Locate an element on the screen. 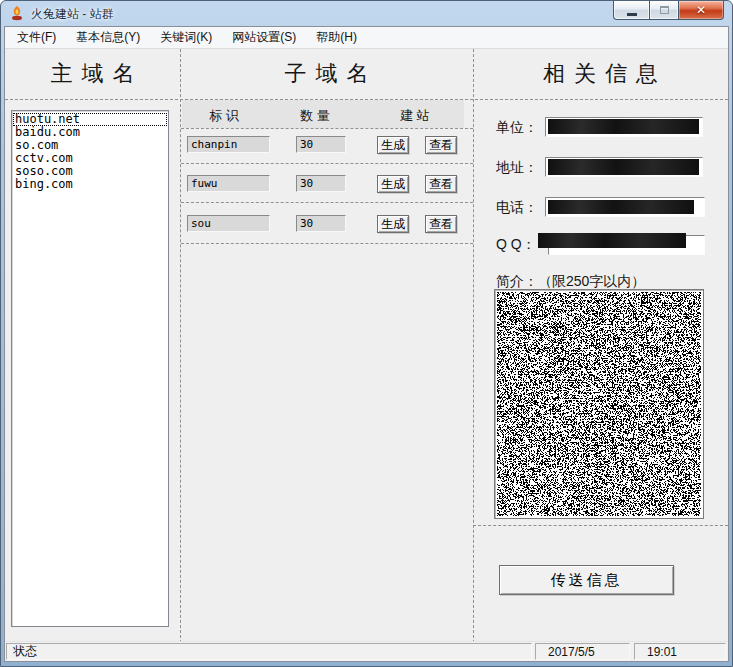 This screenshot has height=667, width=733. menu-item-help: 帮助(H) is located at coordinates (336, 38).